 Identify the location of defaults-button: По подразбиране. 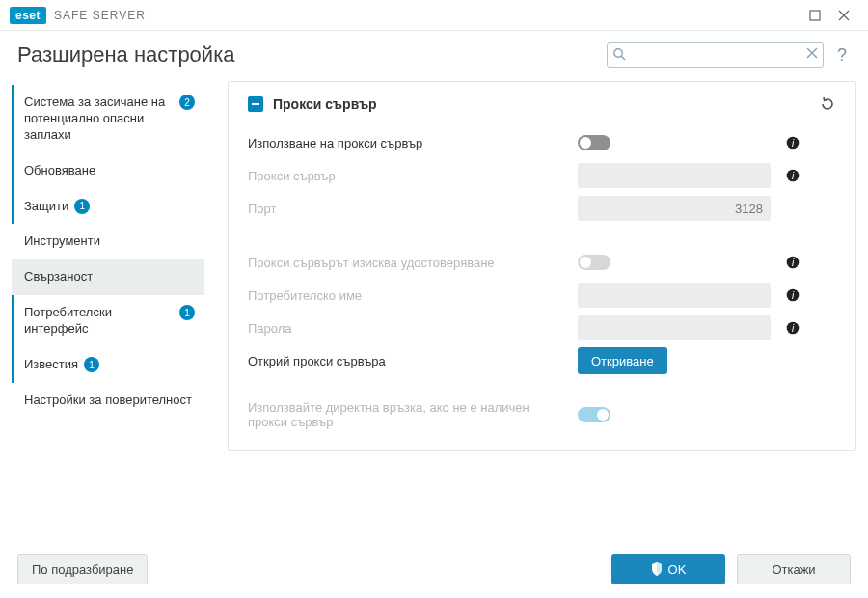
(83, 569).